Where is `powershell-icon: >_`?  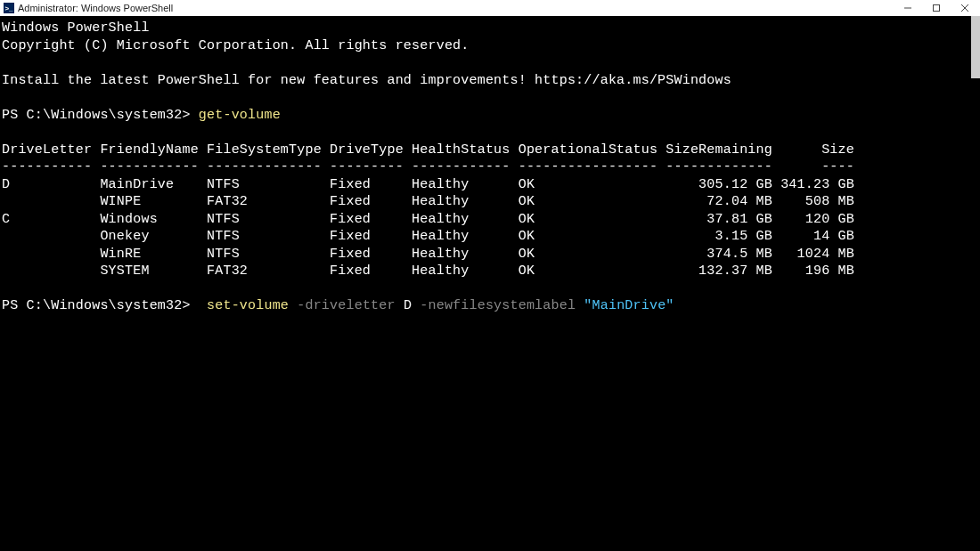
powershell-icon: >_ is located at coordinates (9, 8).